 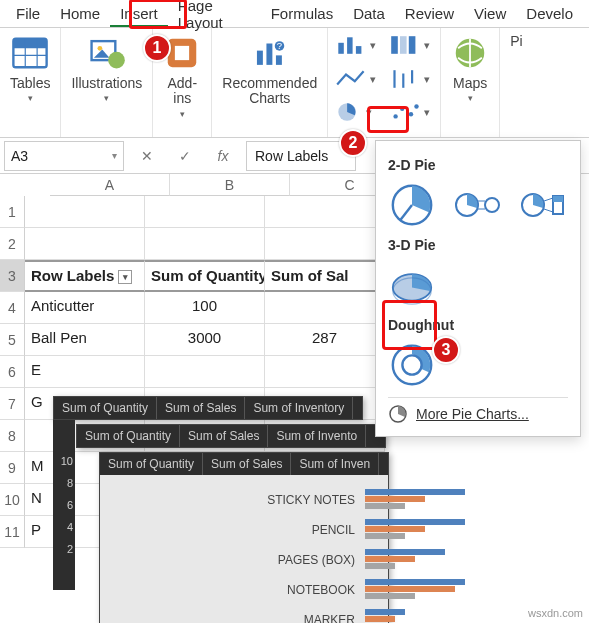 What do you see at coordinates (157, 48) in the screenshot?
I see `callout-badge-1: 1` at bounding box center [157, 48].